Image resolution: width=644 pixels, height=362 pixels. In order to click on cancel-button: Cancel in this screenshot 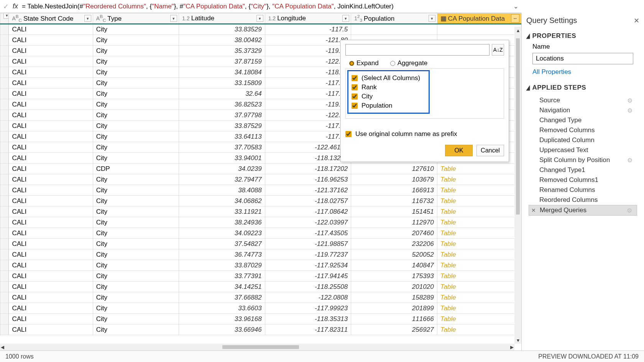, I will do `click(490, 151)`.